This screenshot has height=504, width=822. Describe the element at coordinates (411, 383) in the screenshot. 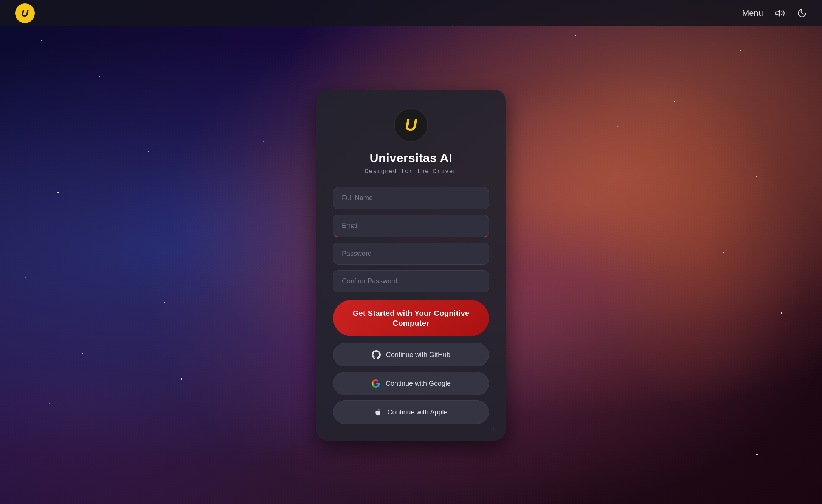

I see `social-buttons: Continue with GitHub Continue with Googl…` at that location.